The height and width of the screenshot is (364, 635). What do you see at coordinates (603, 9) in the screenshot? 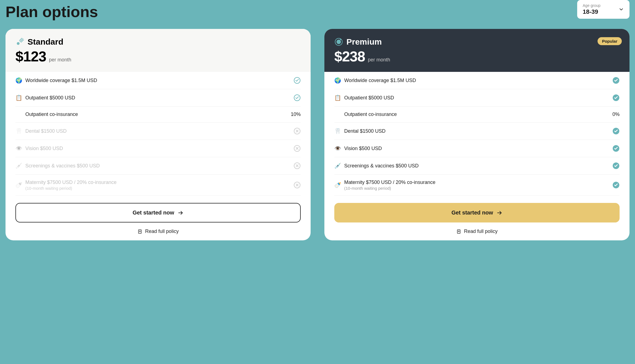
I see `age-group-selector: Age group 18-39` at bounding box center [603, 9].